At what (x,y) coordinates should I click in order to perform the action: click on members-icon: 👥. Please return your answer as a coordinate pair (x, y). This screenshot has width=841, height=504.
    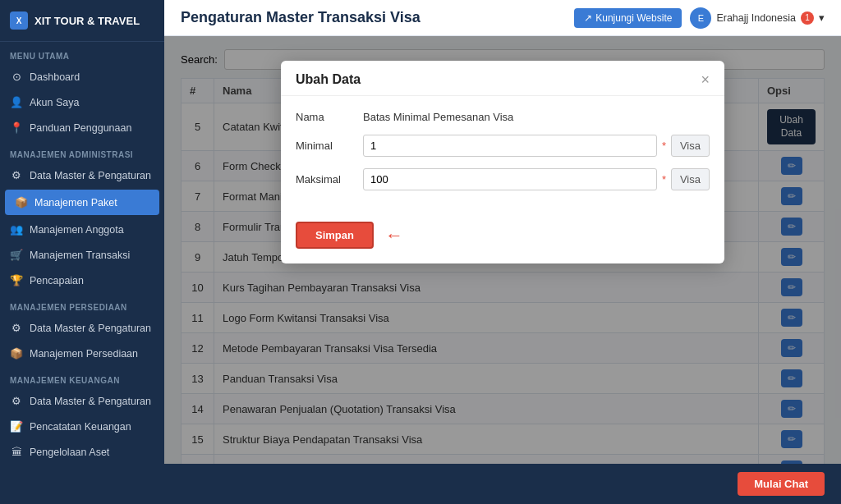
    Looking at the image, I should click on (16, 230).